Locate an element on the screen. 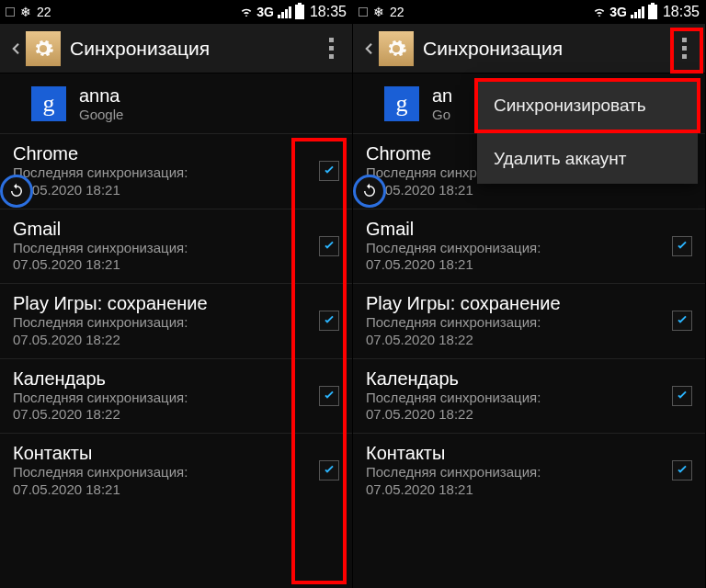 This screenshot has height=588, width=706. account-provider: Go is located at coordinates (442, 114).